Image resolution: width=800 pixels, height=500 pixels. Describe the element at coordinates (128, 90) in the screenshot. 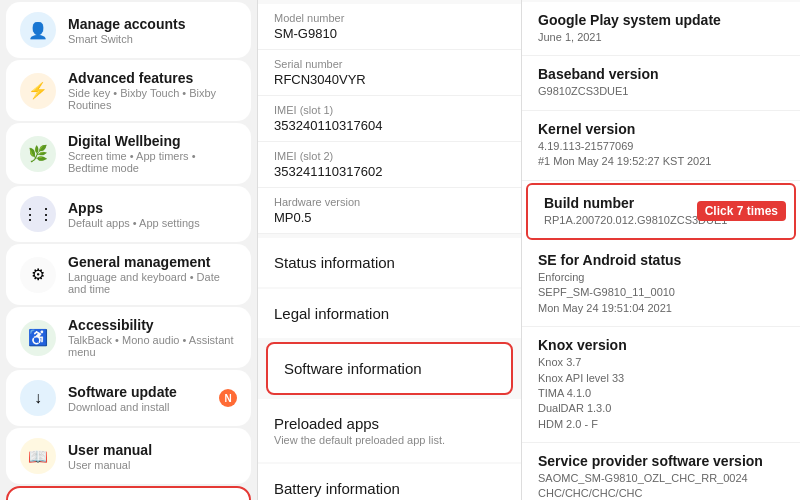

I see `sidebar-item-advanced-features: ⚡Advanced featuresSide key • Bixby Touch…` at that location.